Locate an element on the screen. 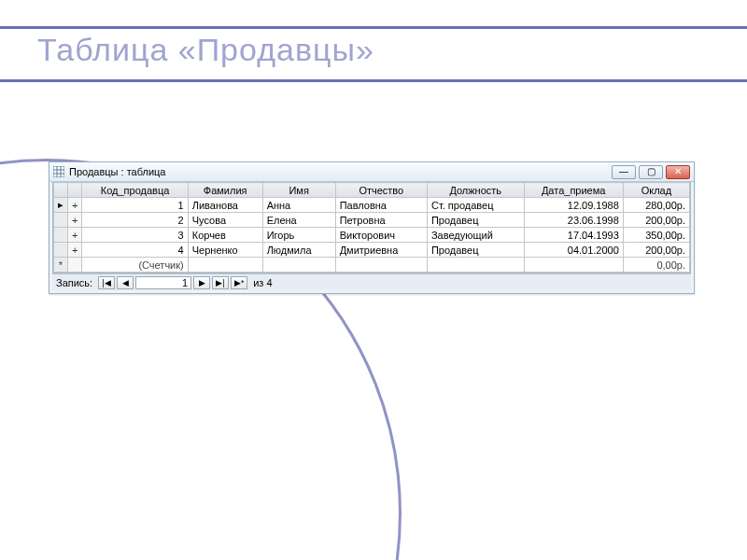  cell-fam: Чусова is located at coordinates (225, 220).